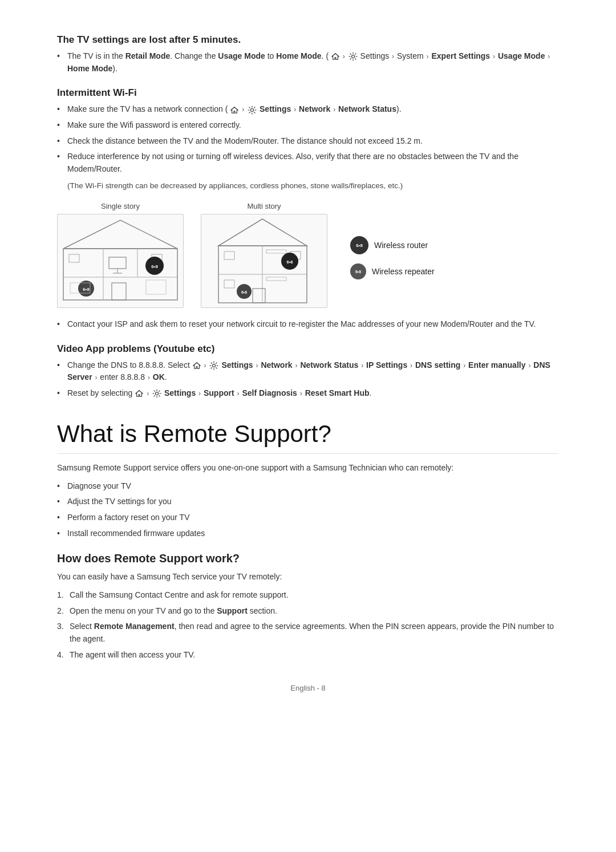 The height and width of the screenshot is (852, 616). What do you see at coordinates (392, 271) in the screenshot?
I see `legend-repeater: 6•8 Wireless repeater` at bounding box center [392, 271].